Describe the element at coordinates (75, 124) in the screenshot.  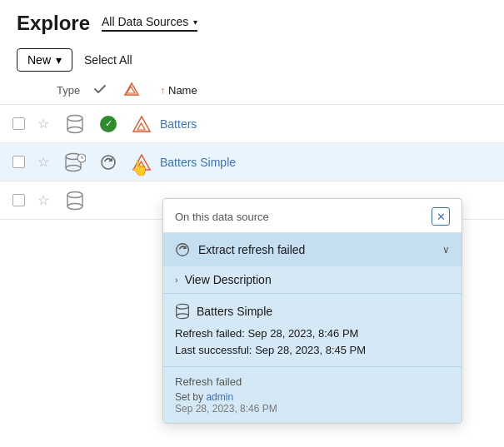
I see `row1-type` at that location.